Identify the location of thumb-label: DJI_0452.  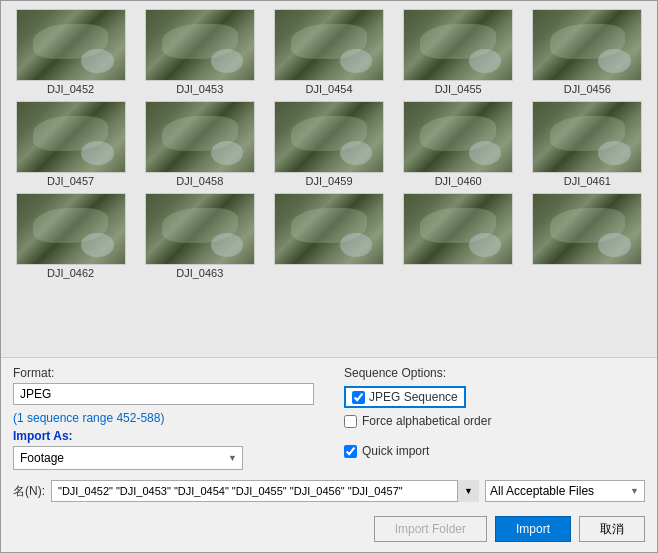
(70, 89).